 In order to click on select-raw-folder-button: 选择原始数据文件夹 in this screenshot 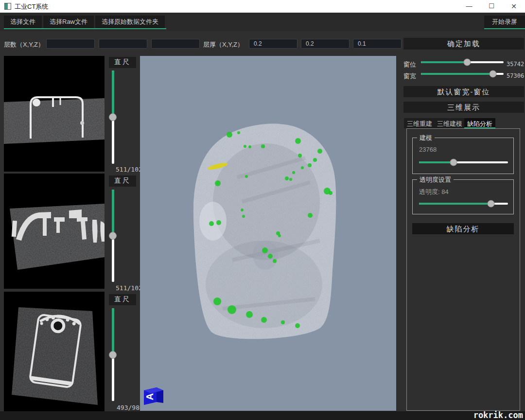, I will do `click(130, 22)`.